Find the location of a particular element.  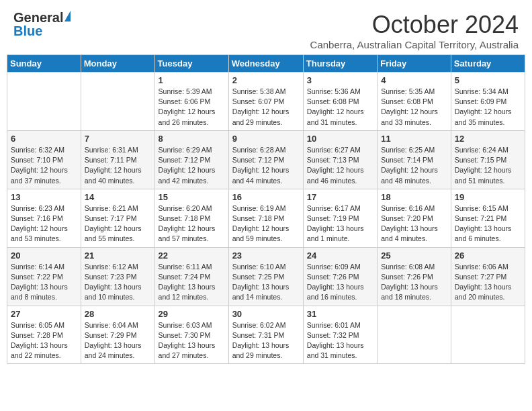

calendar-cell: 27Sunrise: 6:05 AM Sunset: 7:28 PM Dayli… is located at coordinates (44, 334).